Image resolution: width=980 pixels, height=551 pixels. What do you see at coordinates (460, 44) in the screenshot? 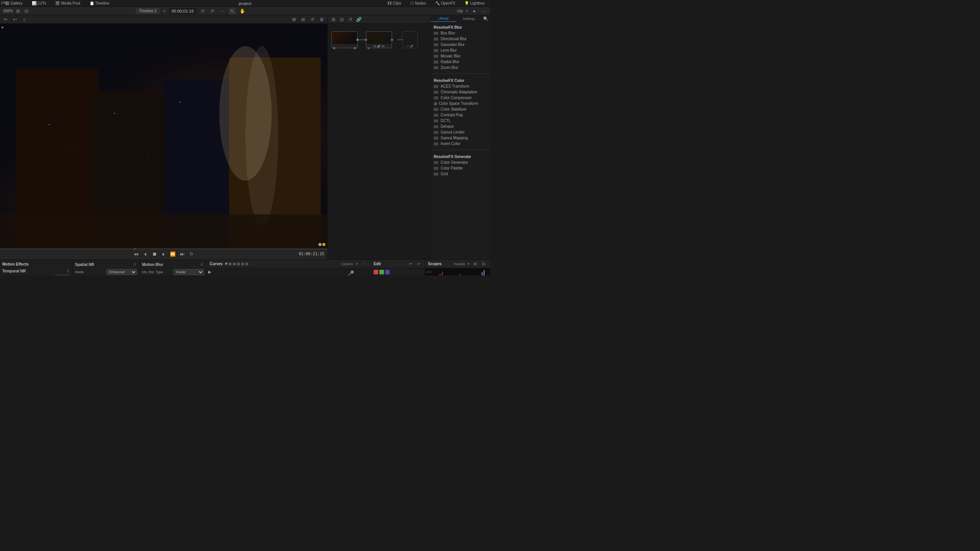
I see `library-item-gaussian-blur: Gaussian Blur` at bounding box center [460, 44].